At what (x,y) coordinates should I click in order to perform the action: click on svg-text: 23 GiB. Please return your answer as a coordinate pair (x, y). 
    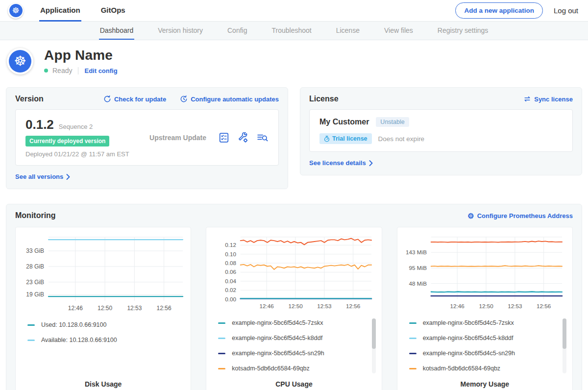
    Looking at the image, I should click on (35, 282).